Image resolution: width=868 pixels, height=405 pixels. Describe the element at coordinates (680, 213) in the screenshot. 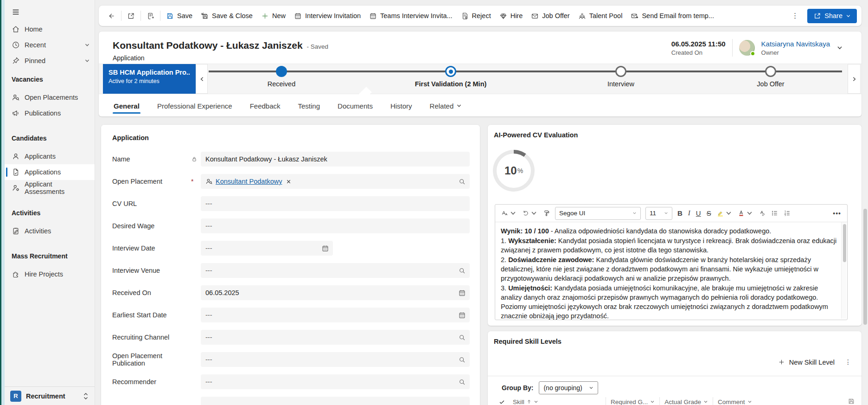

I see `bold-button: B` at that location.